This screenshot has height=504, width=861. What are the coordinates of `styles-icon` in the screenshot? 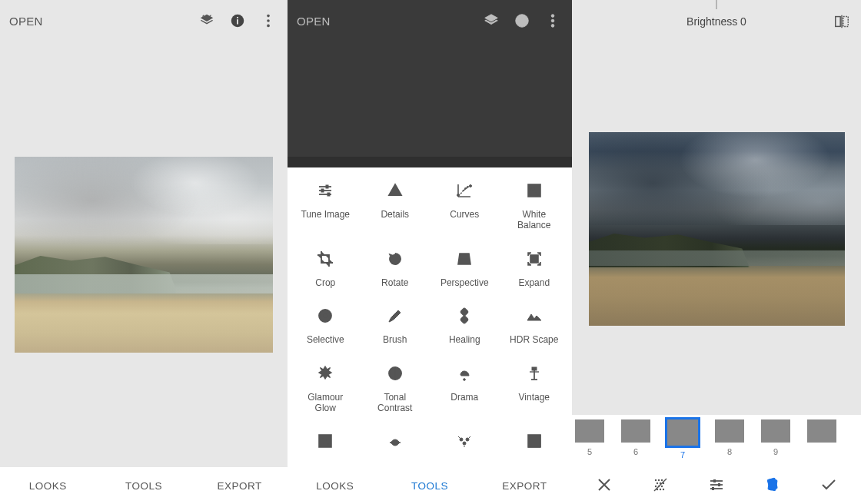 It's located at (773, 486).